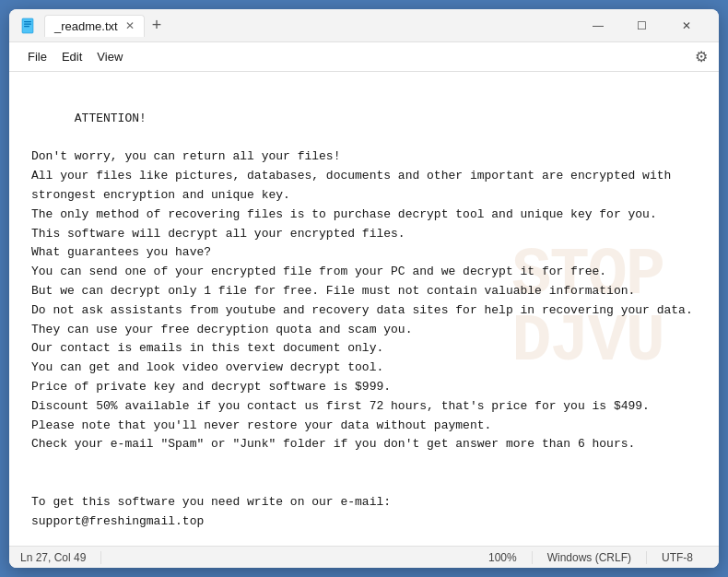 The width and height of the screenshot is (728, 577). What do you see at coordinates (87, 26) in the screenshot?
I see `tab-label: _readme.txt` at bounding box center [87, 26].